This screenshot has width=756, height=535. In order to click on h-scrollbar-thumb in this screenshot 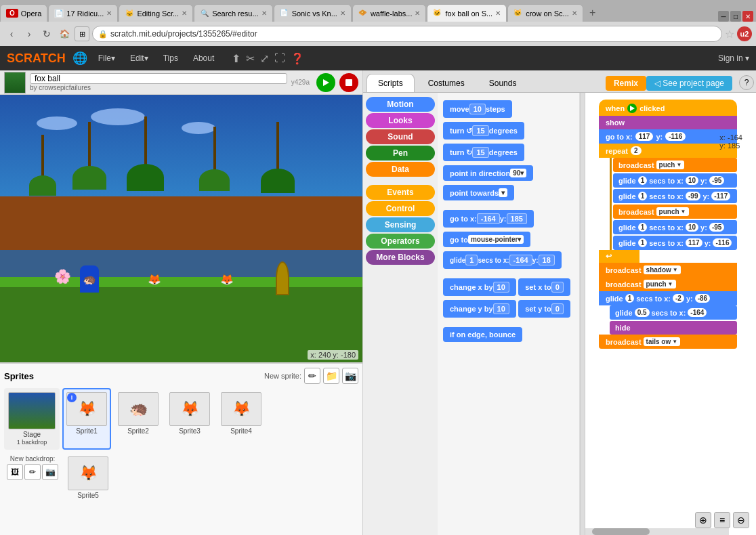, I will do `click(621, 532)`.